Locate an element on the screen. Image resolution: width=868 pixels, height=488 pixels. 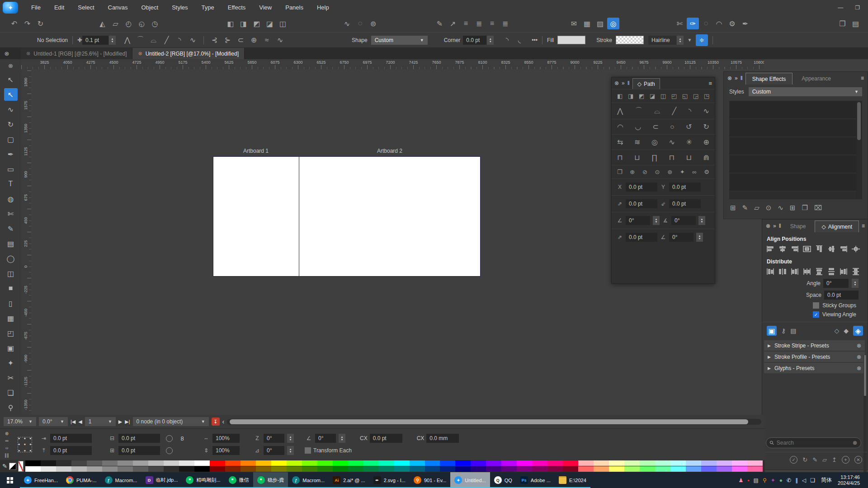
tray-record-icon: ▪ is located at coordinates (748, 480).